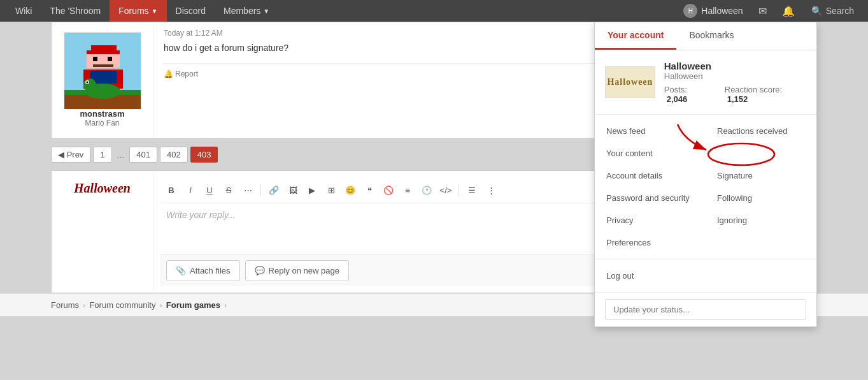 The image size is (868, 380). Describe the element at coordinates (203, 270) in the screenshot. I see `attach-files-button: 📎 Attach files` at that location.